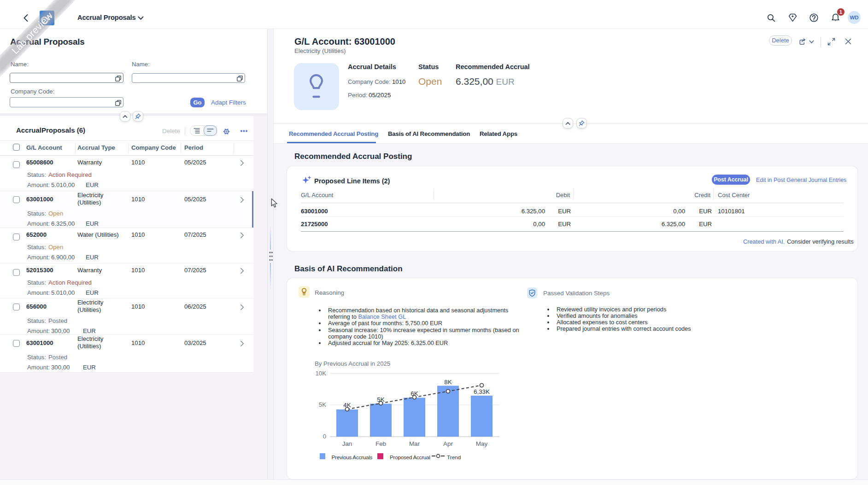 The height and width of the screenshot is (485, 868). I want to click on svg-text: 6,33K, so click(482, 392).